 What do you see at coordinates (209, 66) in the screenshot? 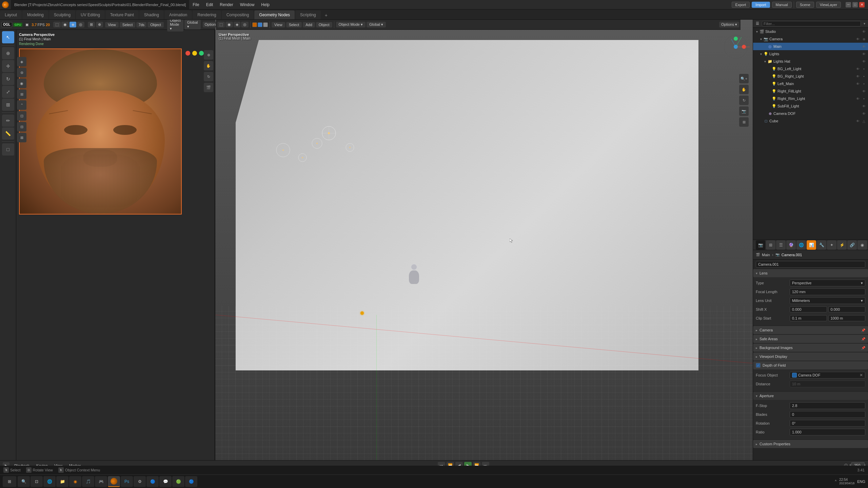
I see `pan-btn: ✋` at bounding box center [209, 66].